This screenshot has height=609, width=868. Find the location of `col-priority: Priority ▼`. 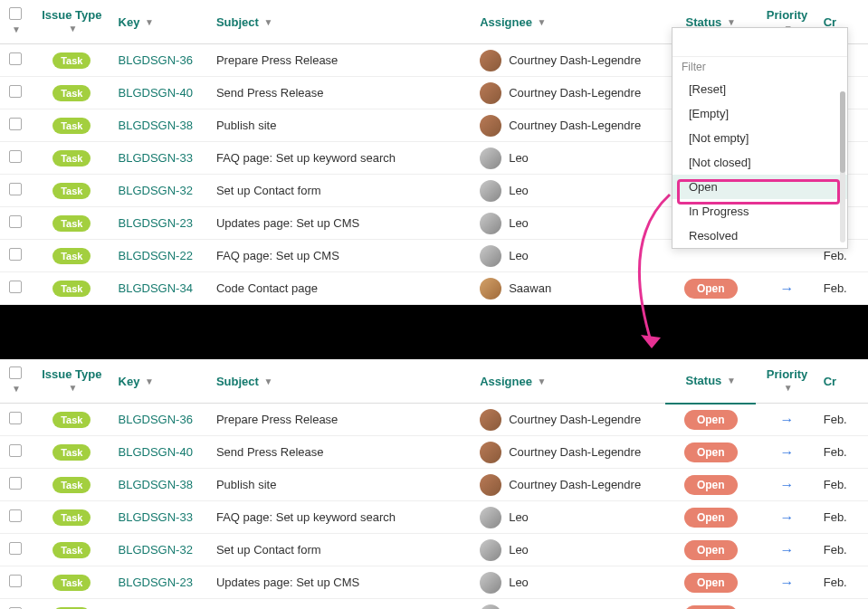

col-priority: Priority ▼ is located at coordinates (787, 382).